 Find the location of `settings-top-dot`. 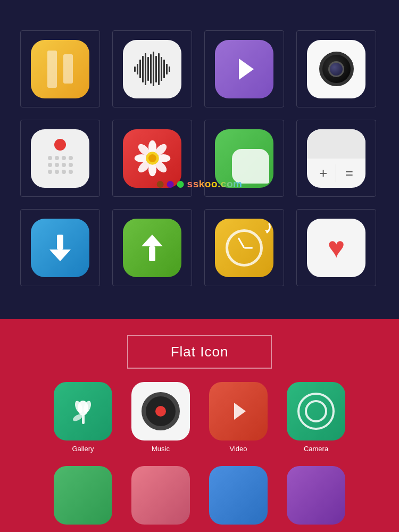

settings-top-dot is located at coordinates (60, 145).